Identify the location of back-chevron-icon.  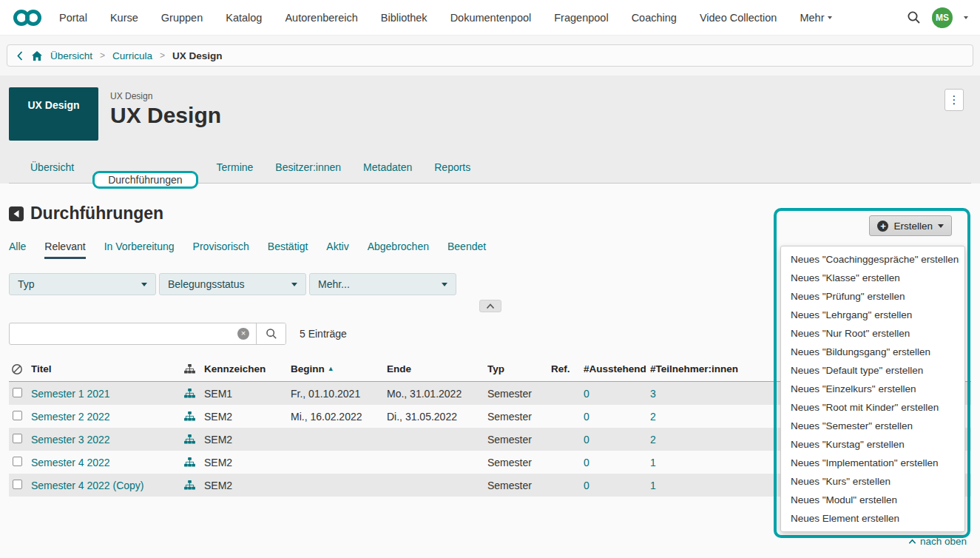
(20, 56).